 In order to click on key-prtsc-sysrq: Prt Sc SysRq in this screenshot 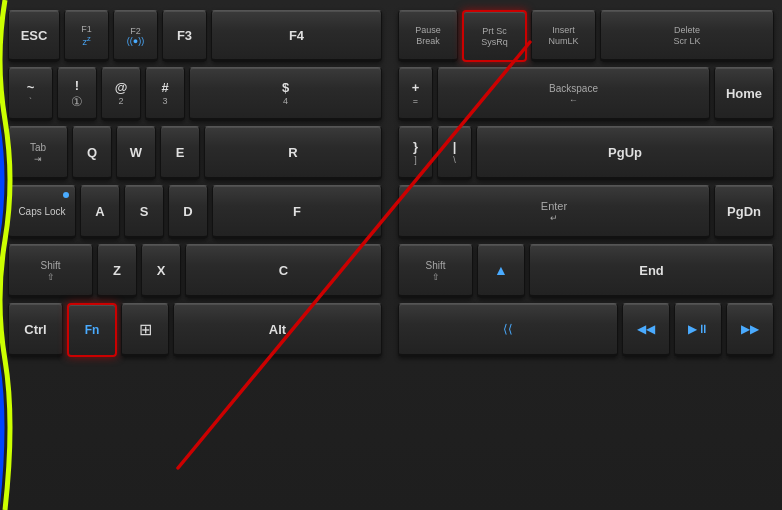, I will do `click(494, 36)`.